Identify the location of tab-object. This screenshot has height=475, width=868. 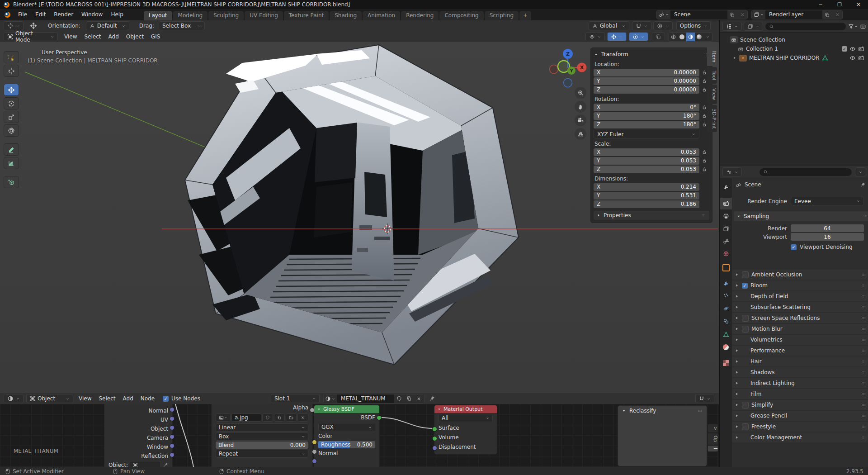
(726, 268).